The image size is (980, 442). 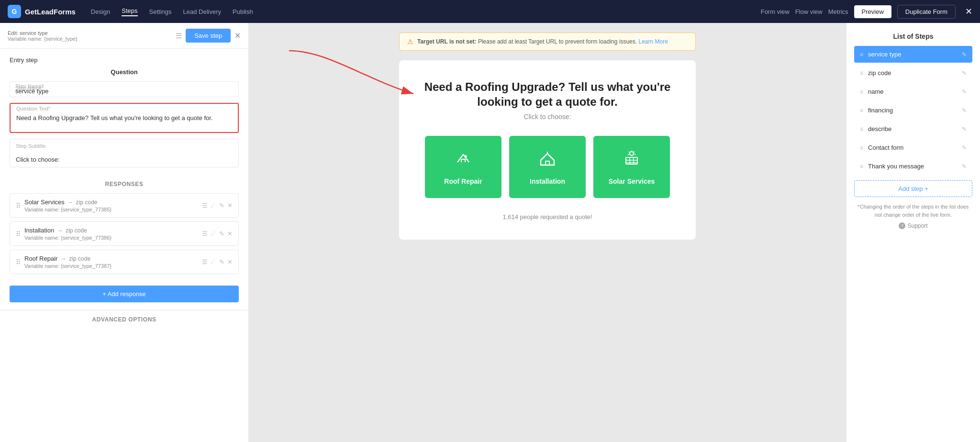 I want to click on support-icon: ?, so click(x=902, y=226).